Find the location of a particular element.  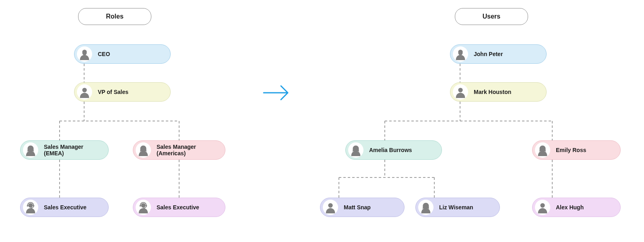

arrow-right-icon is located at coordinates (278, 93).